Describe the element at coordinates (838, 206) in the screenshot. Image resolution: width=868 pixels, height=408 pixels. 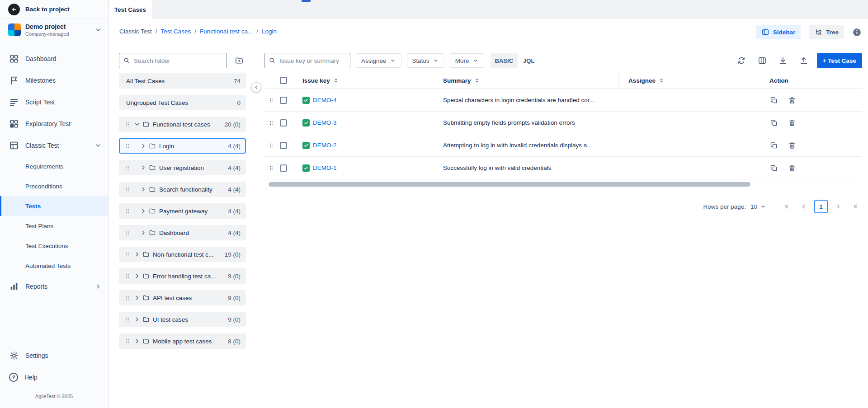
I see `next-page-button` at that location.